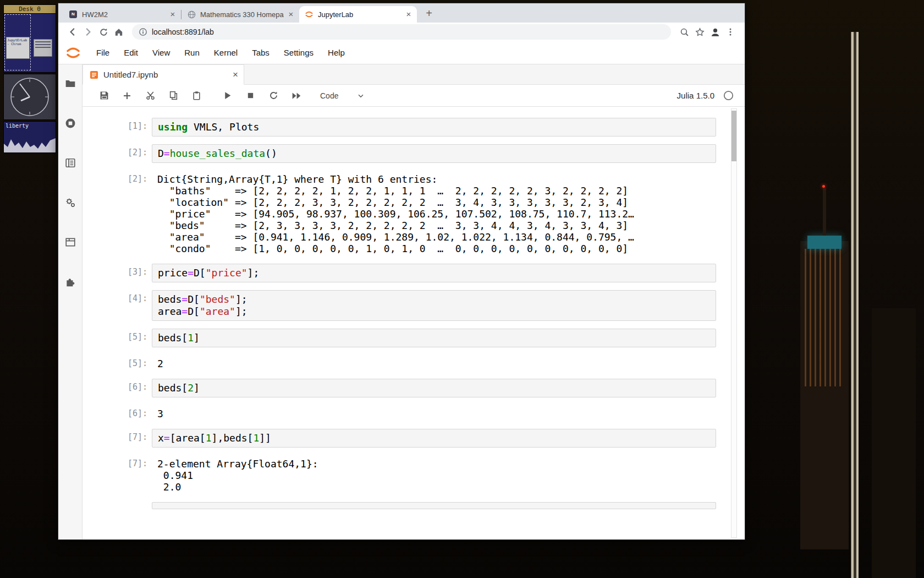 The width and height of the screenshot is (924, 578). What do you see at coordinates (121, 273) in the screenshot?
I see `cell-prompt: [3]:` at bounding box center [121, 273].